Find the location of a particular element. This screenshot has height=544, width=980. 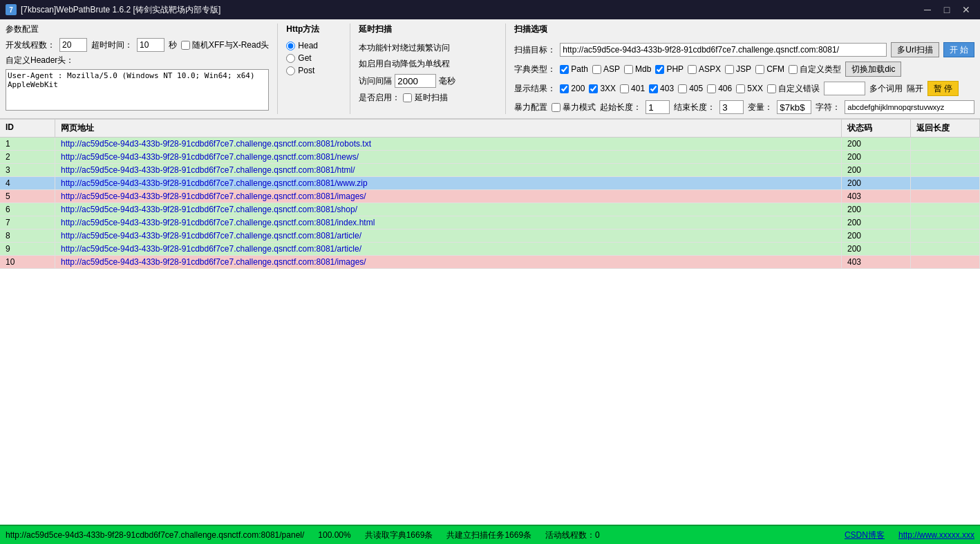

multi-url-button: 多Url扫描 is located at coordinates (915, 50).